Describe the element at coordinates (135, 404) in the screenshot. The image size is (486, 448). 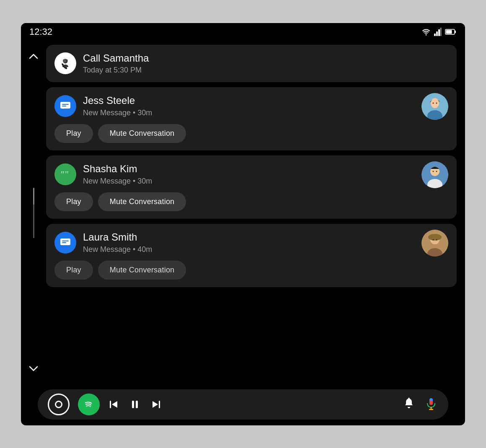
I see `media-controls` at that location.